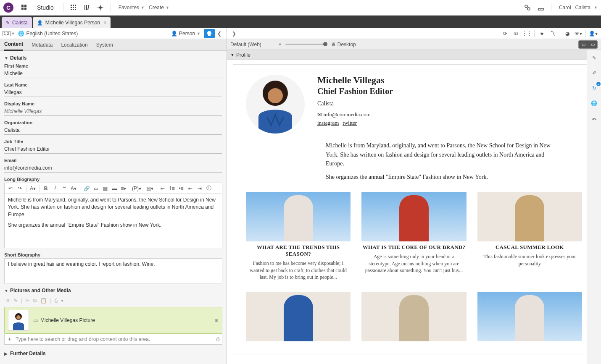 Image resolution: width=601 pixels, height=364 pixels. Describe the element at coordinates (105, 189) in the screenshot. I see `embed-button: ▦` at that location.